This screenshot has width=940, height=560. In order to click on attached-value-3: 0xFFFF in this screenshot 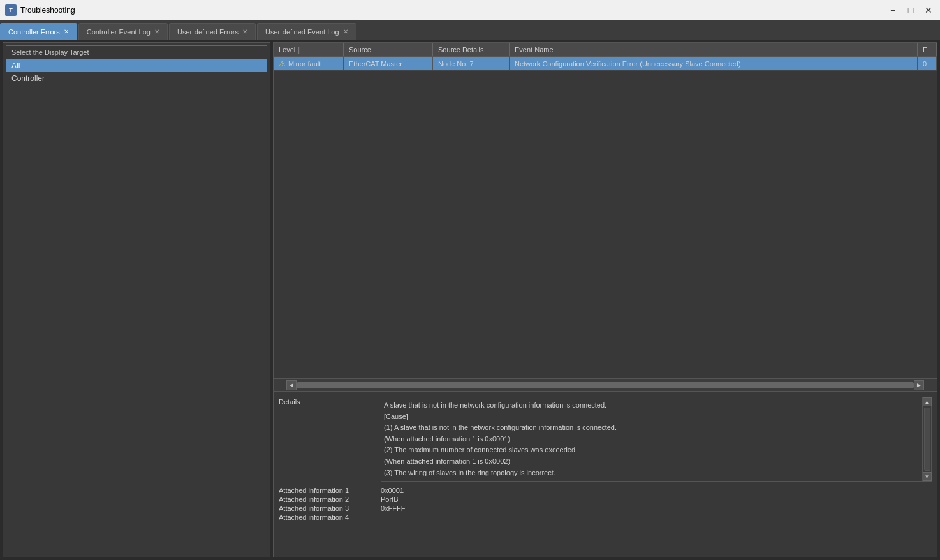, I will do `click(393, 508)`.